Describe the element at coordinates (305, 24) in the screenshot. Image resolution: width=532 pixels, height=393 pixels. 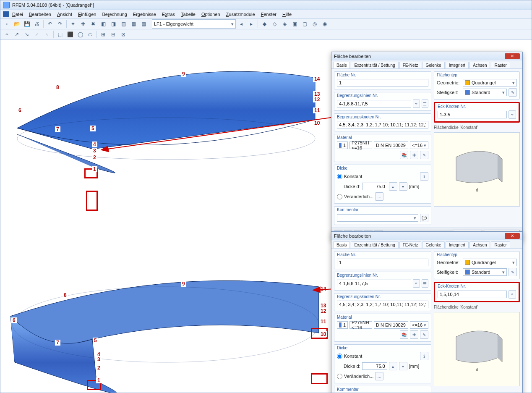
I see `tool-icon: ▢` at that location.